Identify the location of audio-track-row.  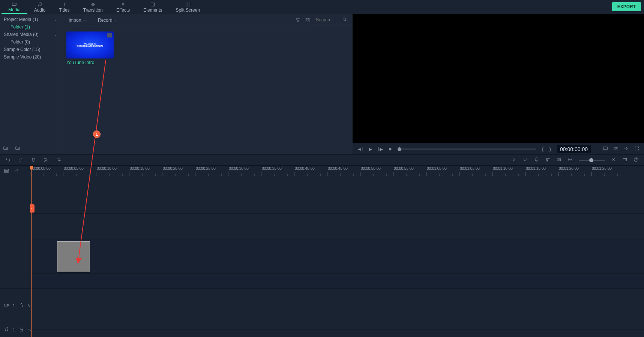
(337, 281).